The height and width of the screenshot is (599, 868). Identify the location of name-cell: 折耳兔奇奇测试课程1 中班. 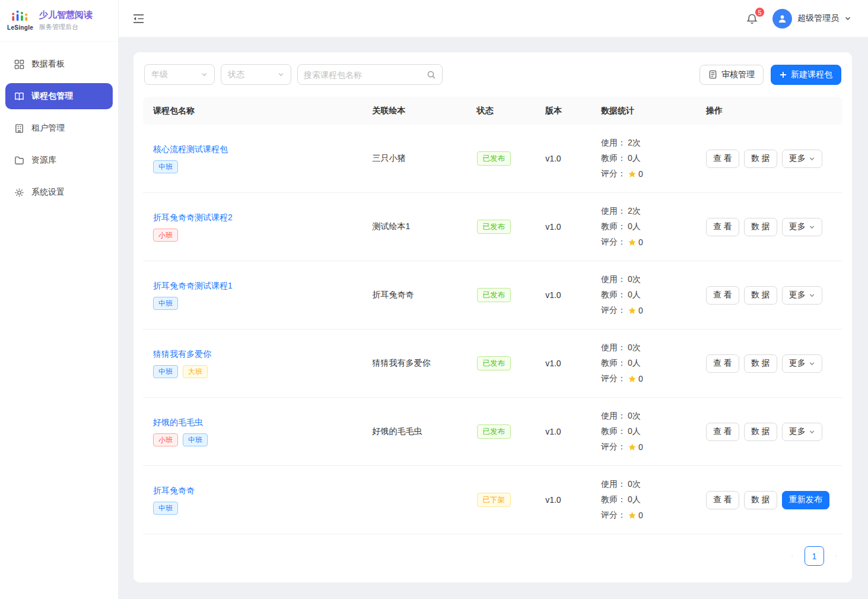
(253, 296).